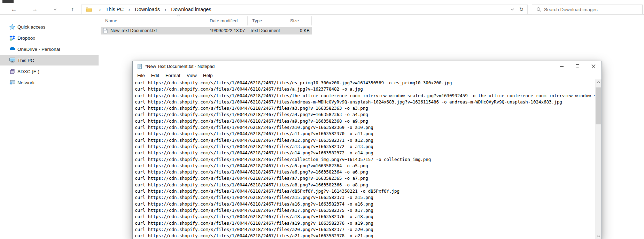 The image size is (644, 239). Describe the element at coordinates (35, 9) in the screenshot. I see `forward-button: →` at that location.